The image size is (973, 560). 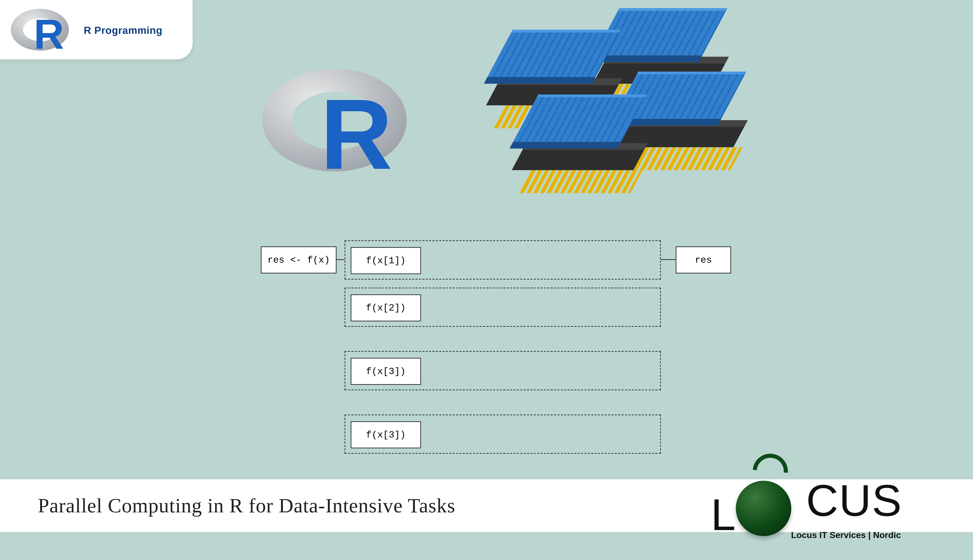 What do you see at coordinates (515, 260) in the screenshot?
I see `diagram-row-1: res <- f(x) f(x[1]) res` at bounding box center [515, 260].